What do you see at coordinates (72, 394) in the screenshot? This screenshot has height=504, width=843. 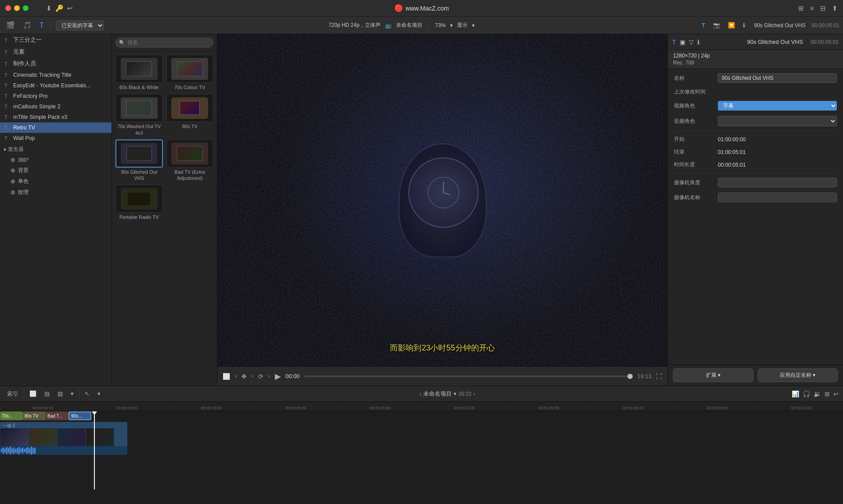 I see `tl-more-view-btn: ▾` at bounding box center [72, 394].